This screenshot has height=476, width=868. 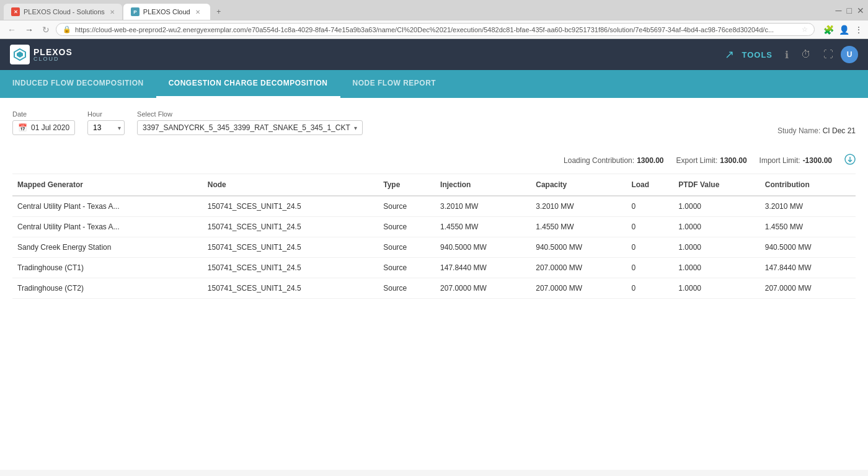 I want to click on hour-filter-group: Hour 1 2 3 4 5 6 7 8 9 10 11 12 13 14, so click(x=106, y=123).